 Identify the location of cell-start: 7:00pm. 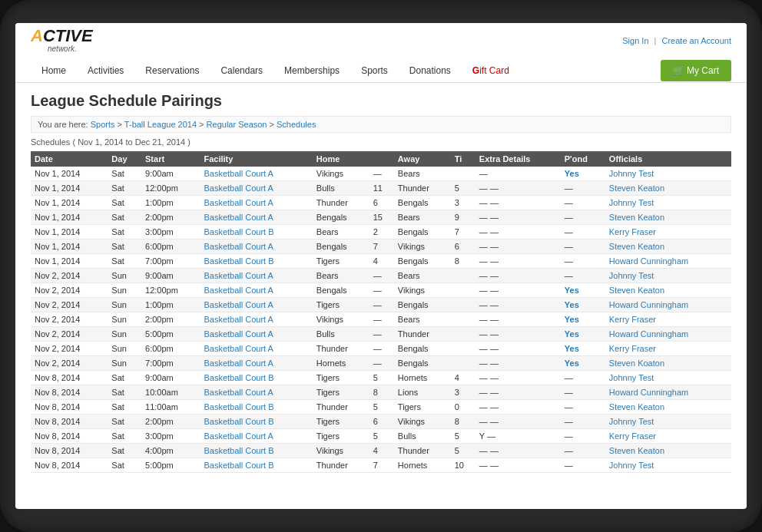
(171, 364).